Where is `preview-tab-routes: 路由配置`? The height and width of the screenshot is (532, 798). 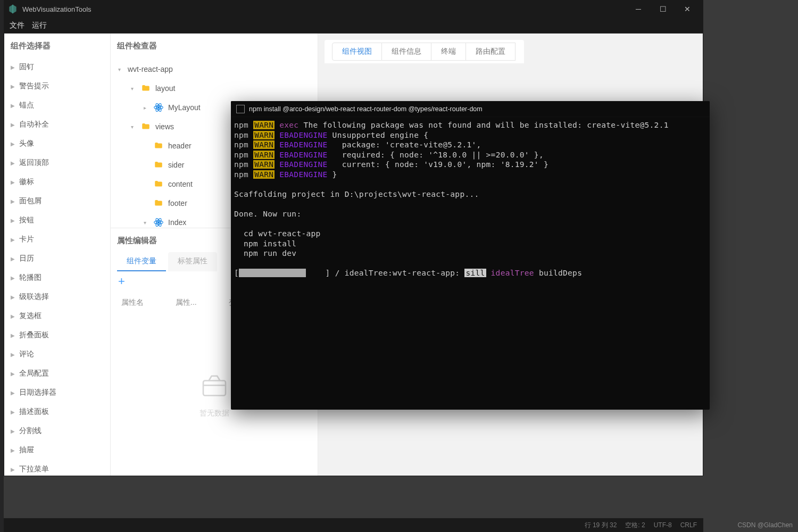
preview-tab-routes: 路由配置 is located at coordinates (491, 52).